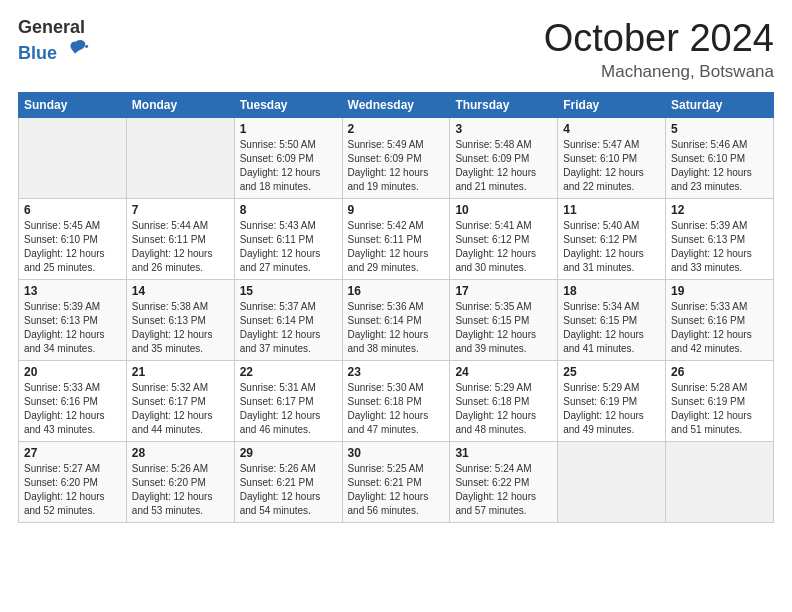 This screenshot has width=792, height=612. I want to click on day-info: Sunrise: 5:47 AMSunset: 6:10 PMDaylight:…, so click(604, 166).